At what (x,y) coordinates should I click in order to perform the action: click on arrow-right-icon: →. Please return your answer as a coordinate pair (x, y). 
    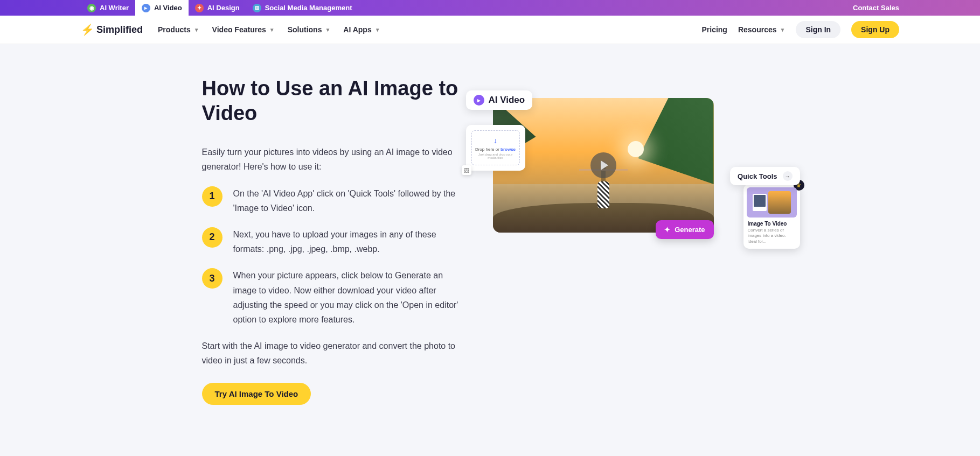
    Looking at the image, I should click on (788, 176).